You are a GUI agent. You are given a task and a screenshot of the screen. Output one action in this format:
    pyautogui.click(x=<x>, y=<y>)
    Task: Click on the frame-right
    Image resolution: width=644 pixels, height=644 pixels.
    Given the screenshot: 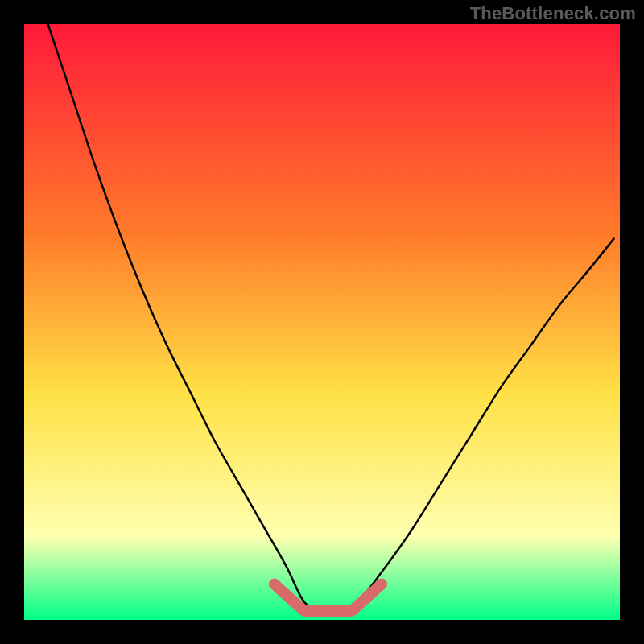 What is the action you would take?
    pyautogui.click(x=632, y=322)
    